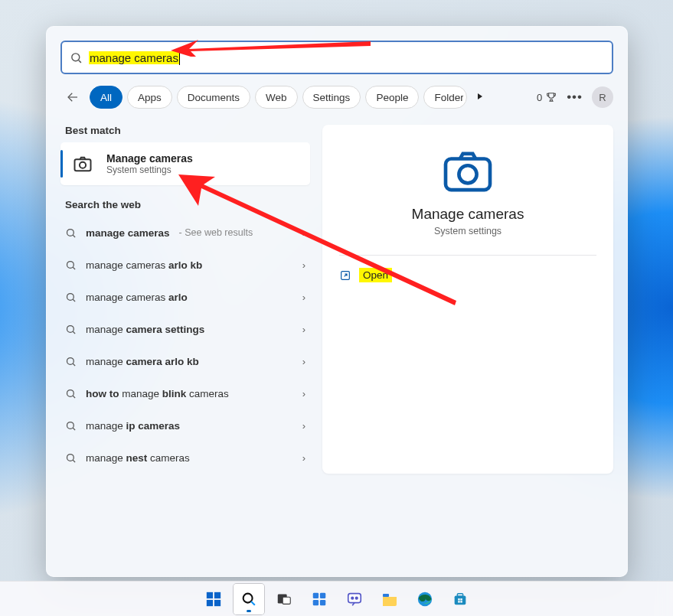 This screenshot has height=616, width=673. Describe the element at coordinates (468, 275) in the screenshot. I see `open-action: Open` at that location.